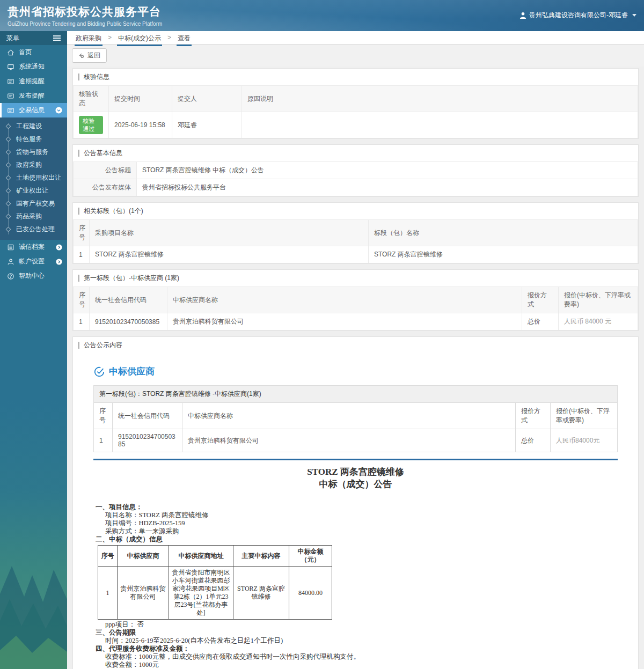 Image resolution: width=644 pixels, height=669 pixels. What do you see at coordinates (584, 416) in the screenshot?
I see `col-quote-value: 报价(中标价、下浮率或费率)` at bounding box center [584, 416].